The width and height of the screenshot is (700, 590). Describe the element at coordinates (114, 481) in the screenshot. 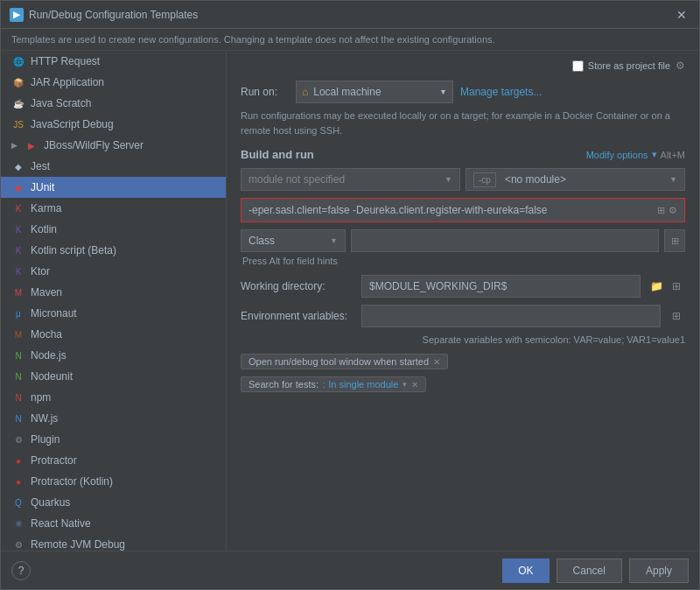

I see `sidebar-item-protractor-kotlin: ●Protractor (Kotlin)` at that location.